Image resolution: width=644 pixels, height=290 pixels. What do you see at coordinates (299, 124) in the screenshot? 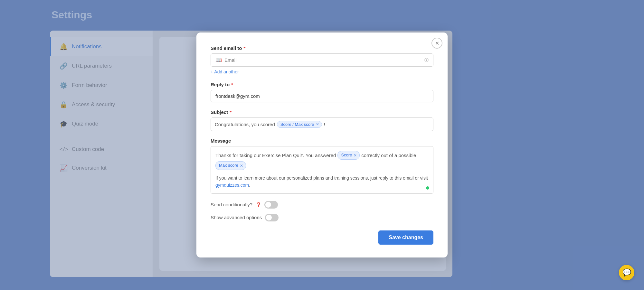
I see `subject-tag: Score / Max score ✕` at bounding box center [299, 124].